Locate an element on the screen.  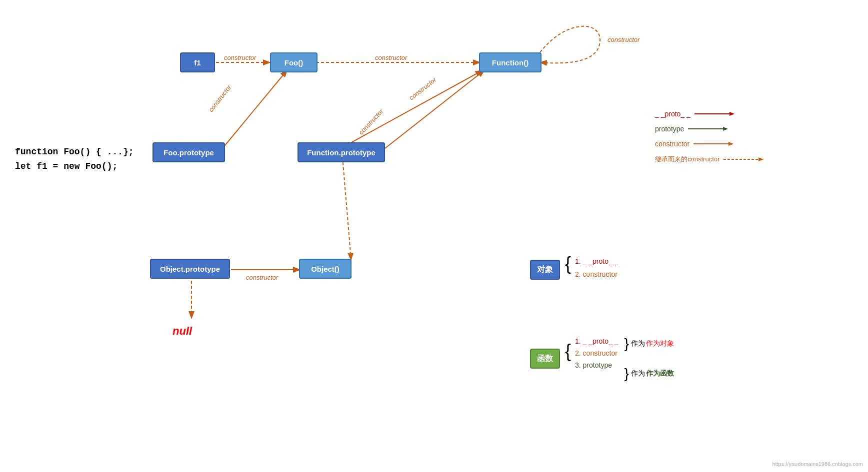
box-f1: f1 is located at coordinates (198, 62).